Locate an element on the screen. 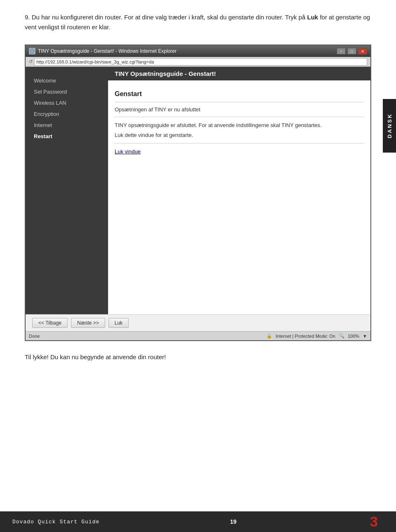 The image size is (396, 532). status-bar: Done 🔒 Internet | Protected Mode: On 🔍 1… is located at coordinates (198, 336).